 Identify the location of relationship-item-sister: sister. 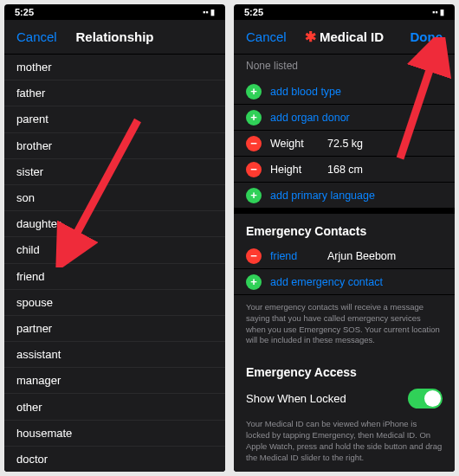
(114, 172).